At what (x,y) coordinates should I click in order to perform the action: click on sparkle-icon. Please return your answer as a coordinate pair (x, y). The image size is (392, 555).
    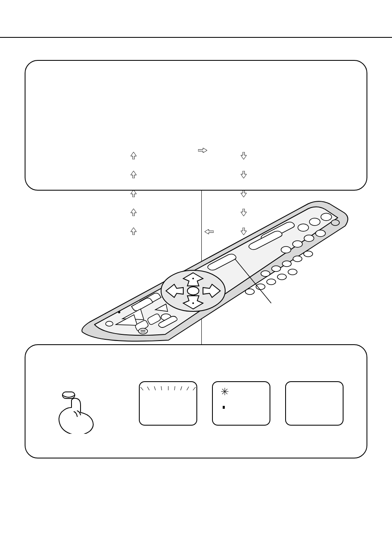
    Looking at the image, I should click on (225, 391).